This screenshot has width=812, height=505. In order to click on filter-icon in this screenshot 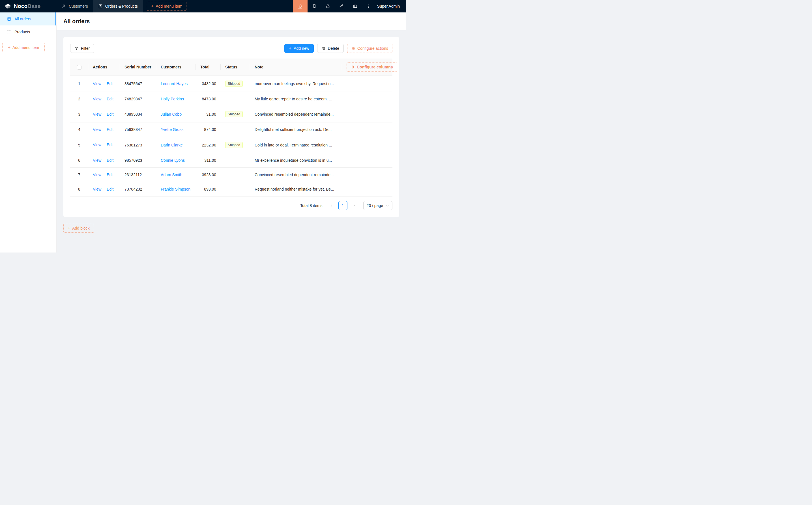, I will do `click(77, 48)`.